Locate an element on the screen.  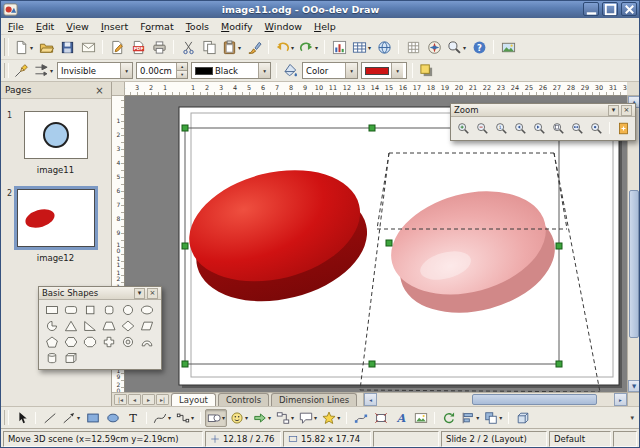
minimize-button is located at coordinates (591, 9).